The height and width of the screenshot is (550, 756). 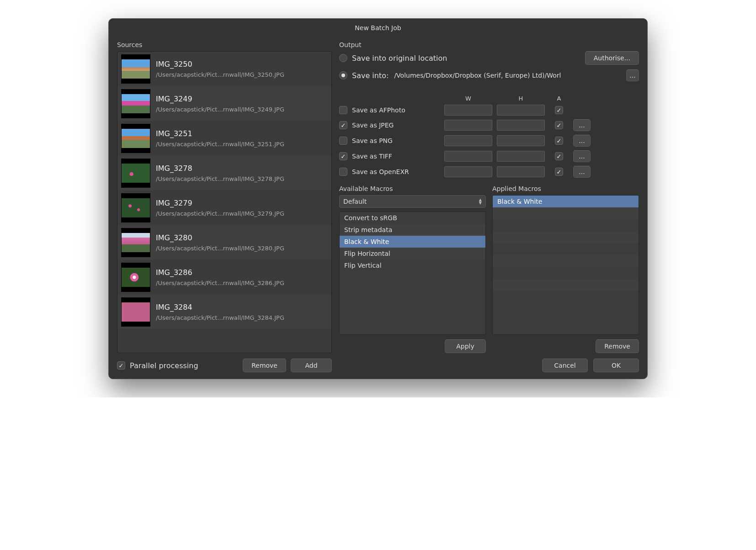 What do you see at coordinates (399, 58) in the screenshot?
I see `save-original-label: Save into original location` at bounding box center [399, 58].